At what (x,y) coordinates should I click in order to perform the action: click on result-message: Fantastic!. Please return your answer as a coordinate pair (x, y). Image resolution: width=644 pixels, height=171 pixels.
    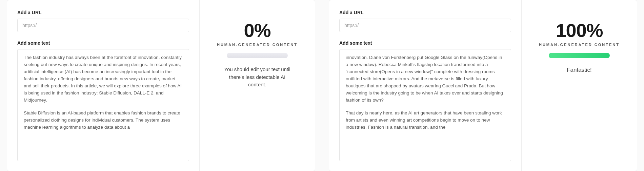
    Looking at the image, I should click on (579, 70).